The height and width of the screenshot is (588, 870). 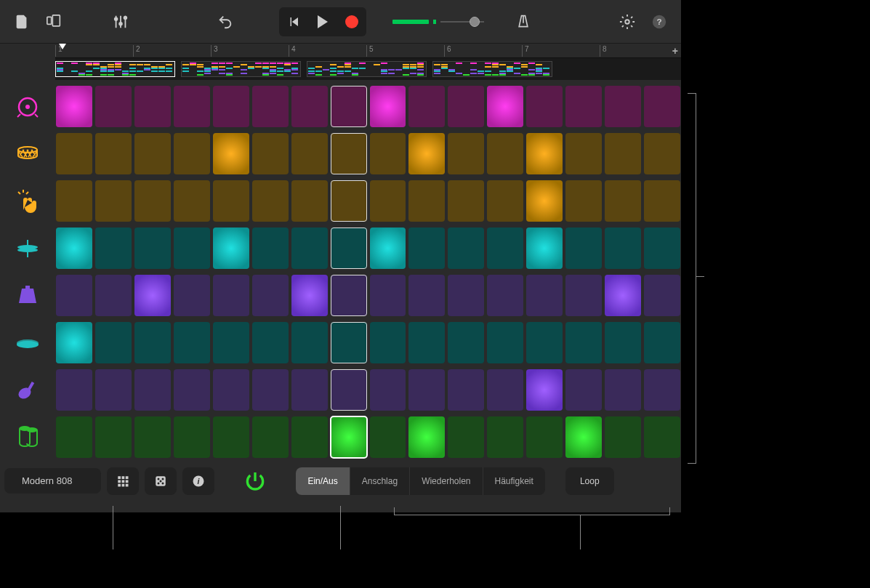 I want to click on record-button, so click(x=352, y=22).